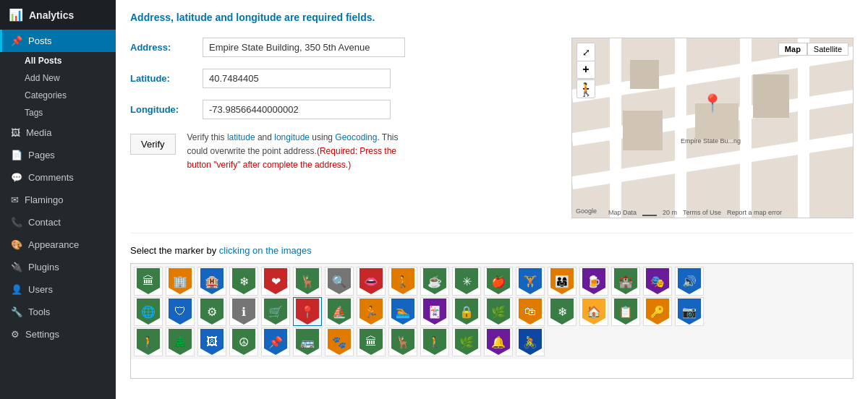  What do you see at coordinates (344, 152) in the screenshot?
I see `verify-section: Verify Verify this latitude and longitud…` at bounding box center [344, 152].